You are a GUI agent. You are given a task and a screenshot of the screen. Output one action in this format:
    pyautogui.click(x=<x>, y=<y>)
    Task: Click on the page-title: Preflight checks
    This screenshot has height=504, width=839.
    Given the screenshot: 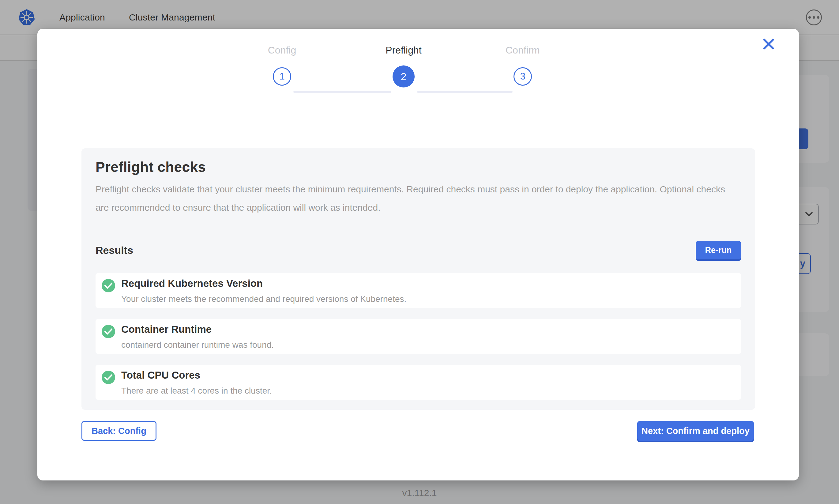 What is the action you would take?
    pyautogui.click(x=418, y=167)
    